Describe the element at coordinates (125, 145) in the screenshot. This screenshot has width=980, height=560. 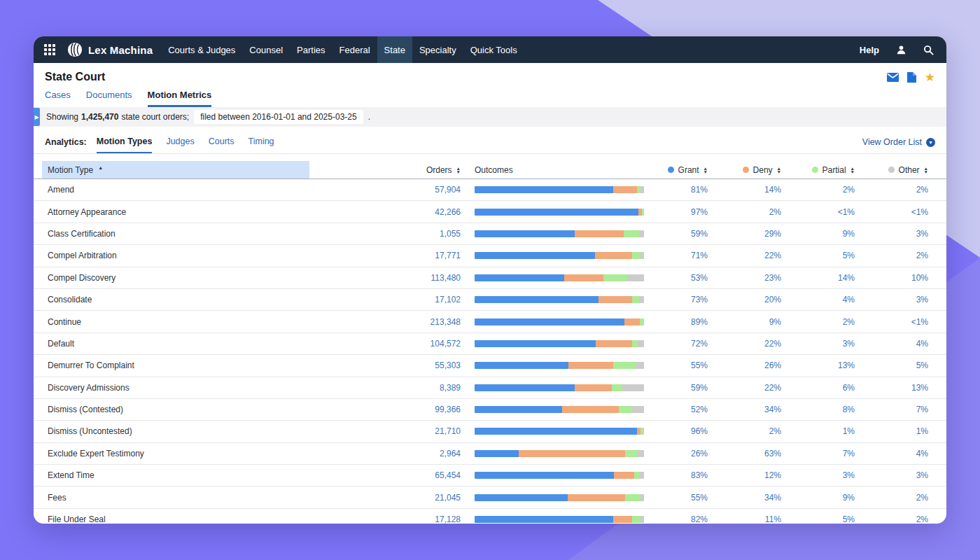
I see `analytics-tab-motion-types: Motion Types` at that location.